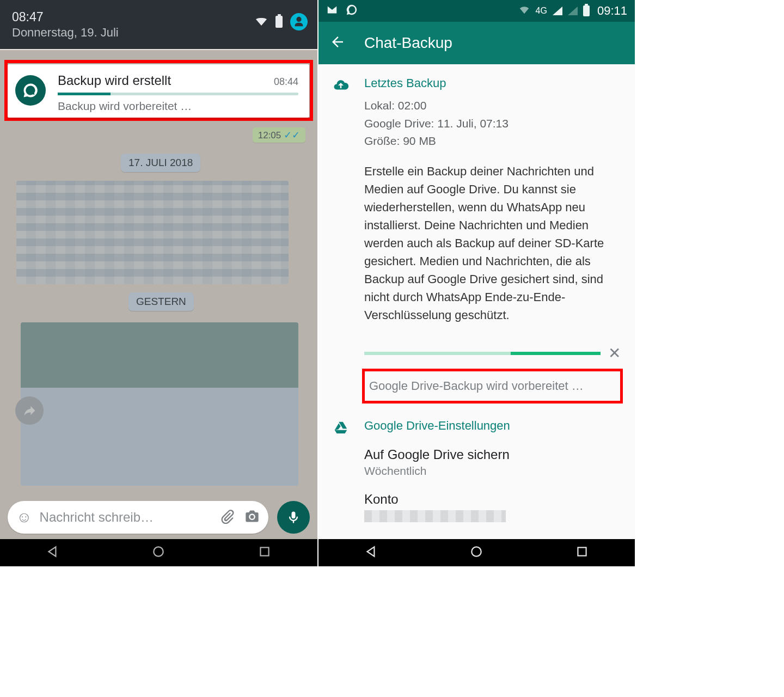 This screenshot has width=784, height=697. Describe the element at coordinates (482, 353) in the screenshot. I see `gdrive-progressbar` at that location.